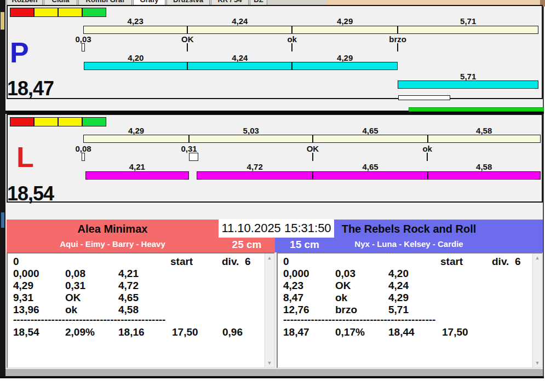 The image size is (545, 392). What do you see at coordinates (83, 157) in the screenshot?
I see `start-gate-marker` at bounding box center [83, 157].